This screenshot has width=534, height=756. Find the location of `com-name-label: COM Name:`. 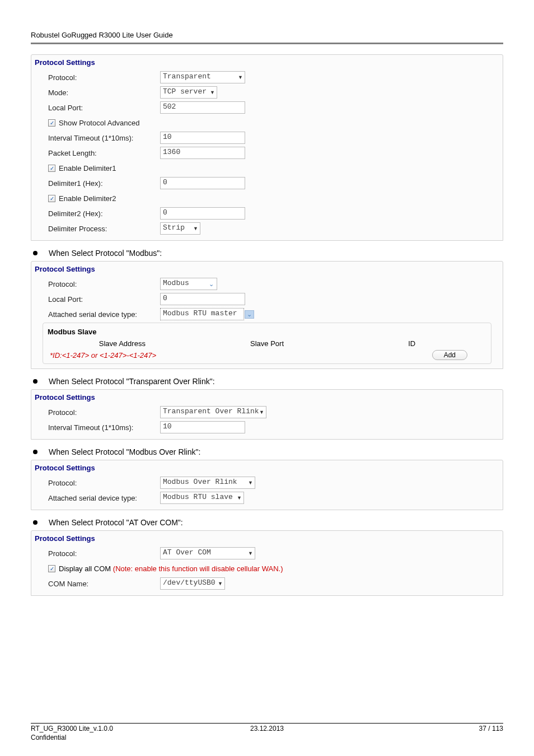

com-name-label: COM Name: is located at coordinates (104, 584).